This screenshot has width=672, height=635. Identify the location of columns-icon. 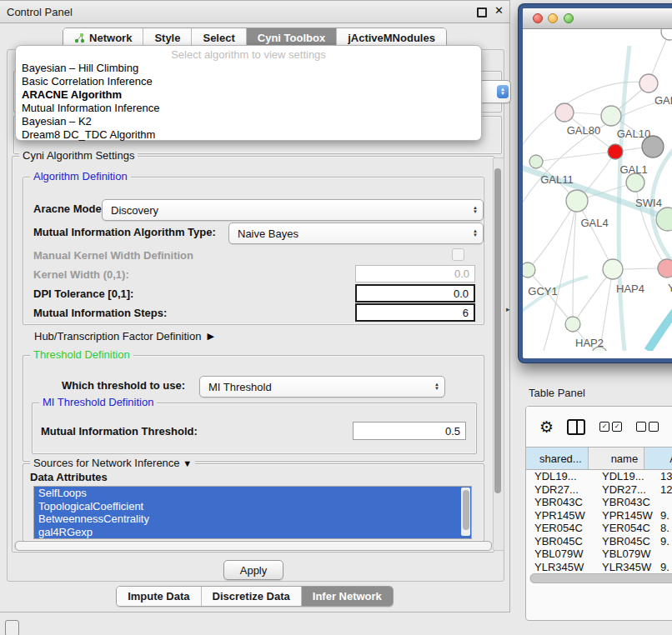
(576, 427).